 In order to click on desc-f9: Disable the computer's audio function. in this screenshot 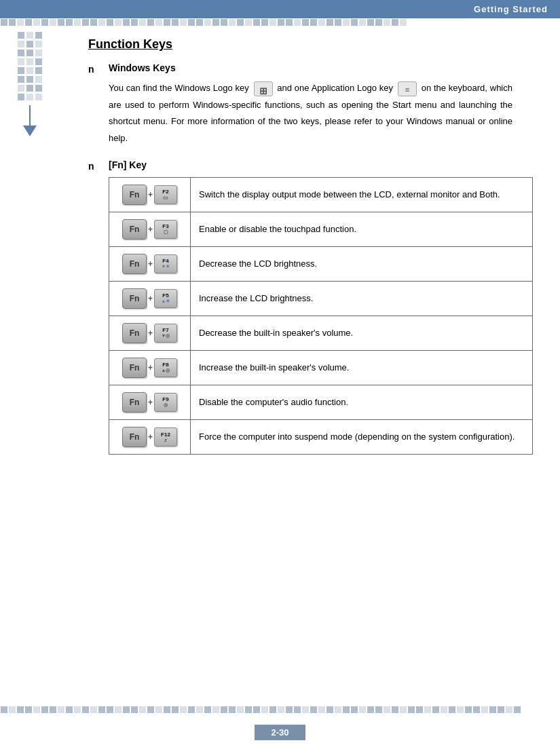, I will do `click(362, 402)`.